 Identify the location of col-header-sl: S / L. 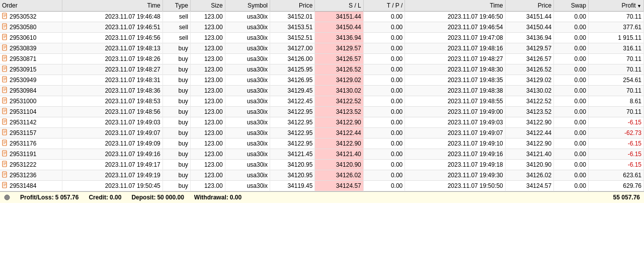
(339, 6).